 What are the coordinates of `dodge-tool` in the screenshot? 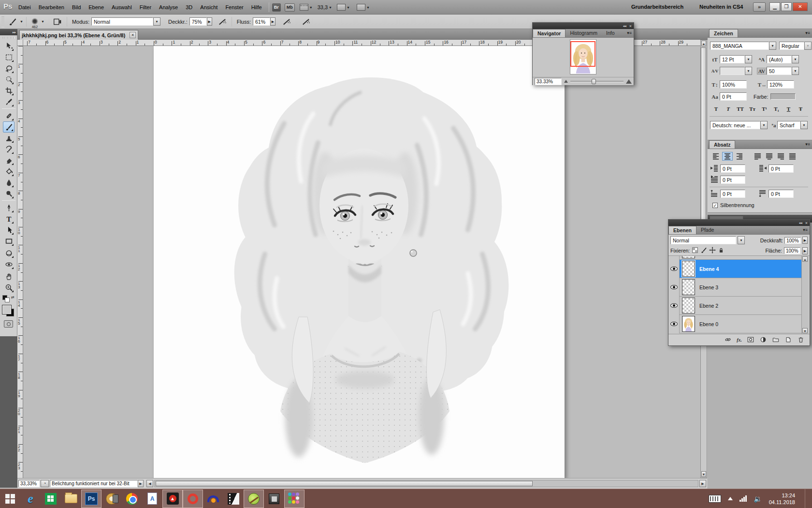 It's located at (9, 194).